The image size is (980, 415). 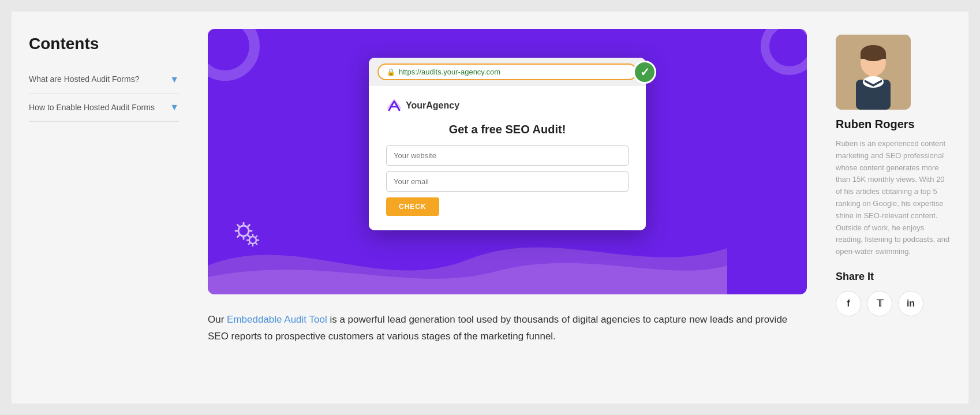 What do you see at coordinates (873, 72) in the screenshot?
I see `author-avatar` at bounding box center [873, 72].